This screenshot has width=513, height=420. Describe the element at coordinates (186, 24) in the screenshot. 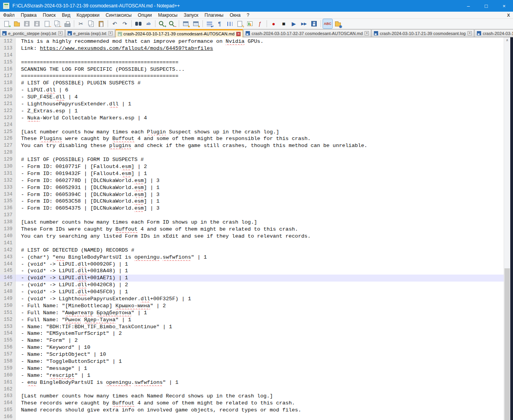

I see `sync-vertical-scroll-button: ●` at that location.